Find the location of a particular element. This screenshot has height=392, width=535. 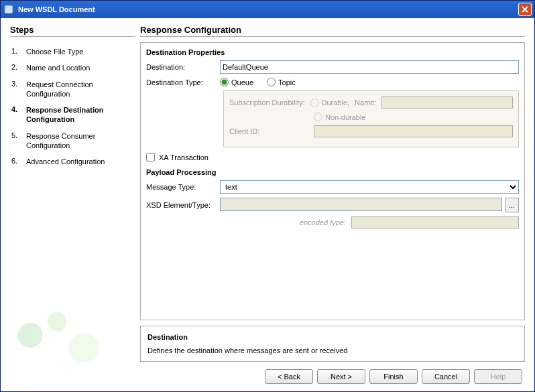

steps-heading: Steps is located at coordinates (72, 31).